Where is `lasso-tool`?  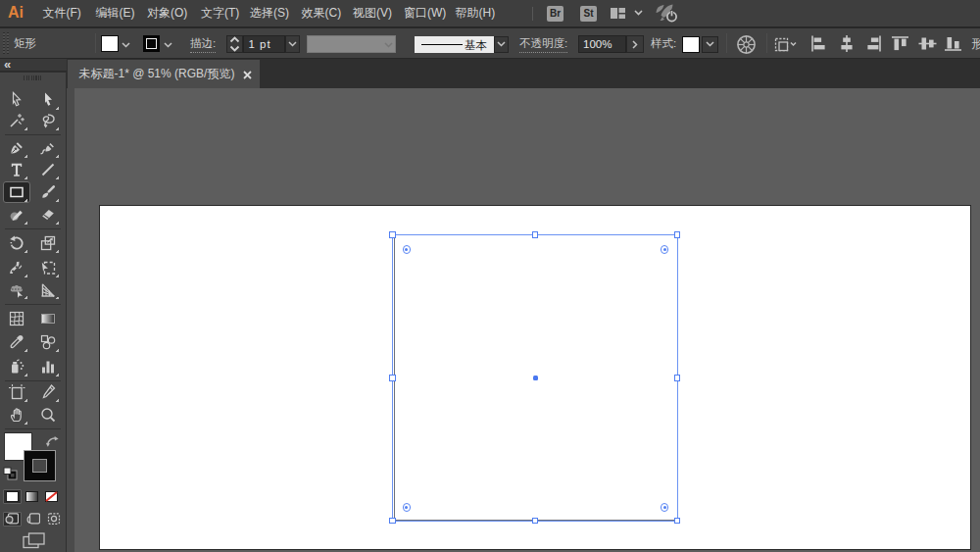
lasso-tool is located at coordinates (48, 122).